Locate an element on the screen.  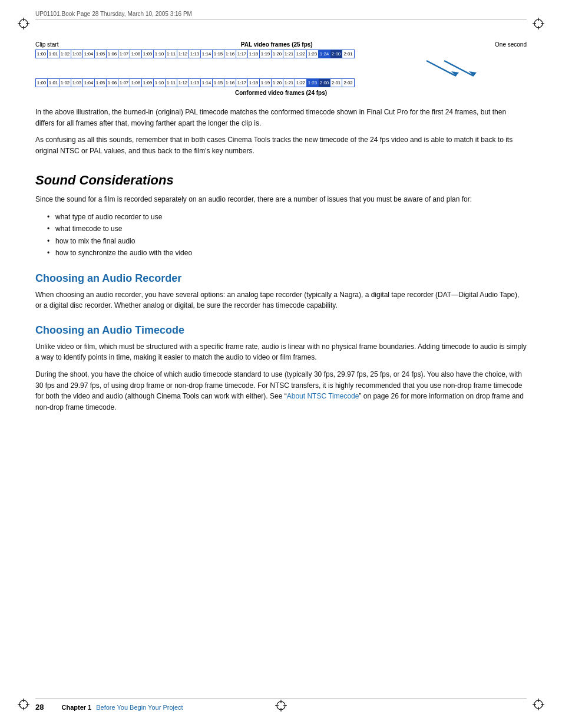
sound-intro: Since the sound for a film is recorded s… is located at coordinates (281, 199).